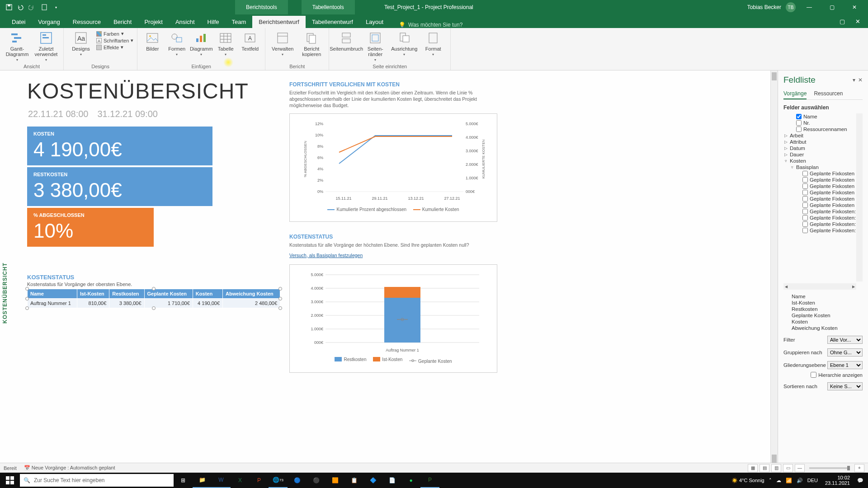  Describe the element at coordinates (764, 468) in the screenshot. I see `view-btn-2: ▤` at that location.